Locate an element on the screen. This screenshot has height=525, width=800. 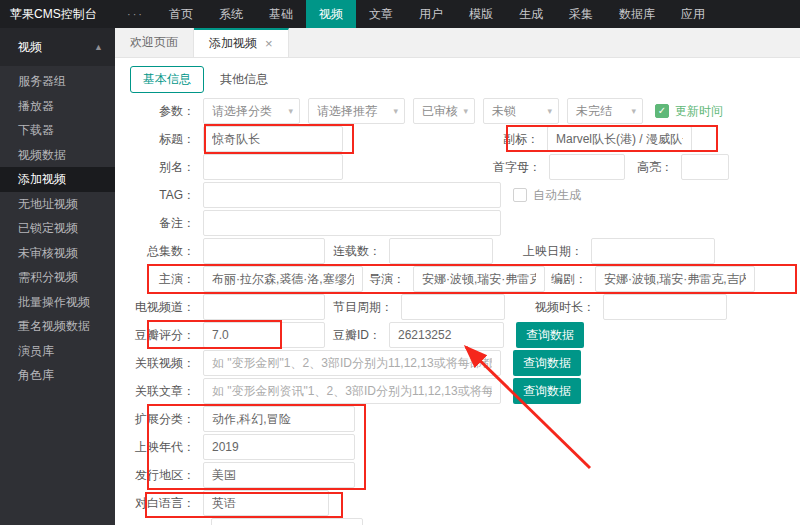
serial-count-input is located at coordinates (441, 251).